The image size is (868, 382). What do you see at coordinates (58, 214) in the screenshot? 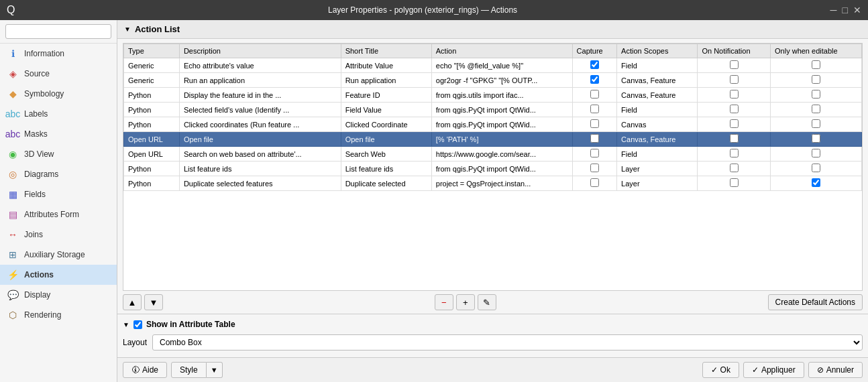
I see `sidebar-item-attributes-form: ▤Attributes Form` at bounding box center [58, 214].